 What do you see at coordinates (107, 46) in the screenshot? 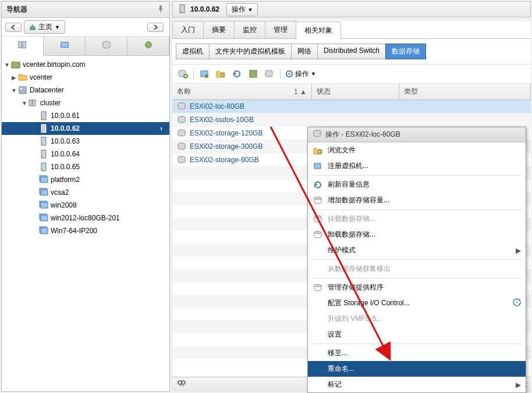
I see `nav-tab-storage` at bounding box center [107, 46].